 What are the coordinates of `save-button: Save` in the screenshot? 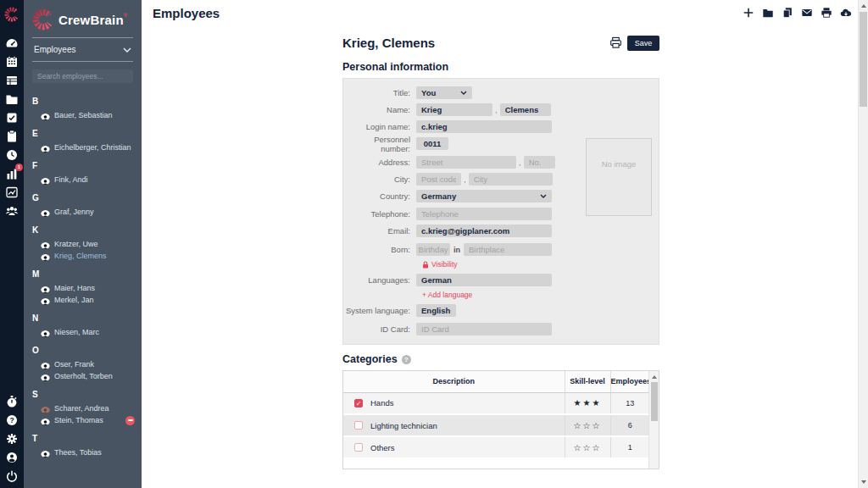 It's located at (643, 43).